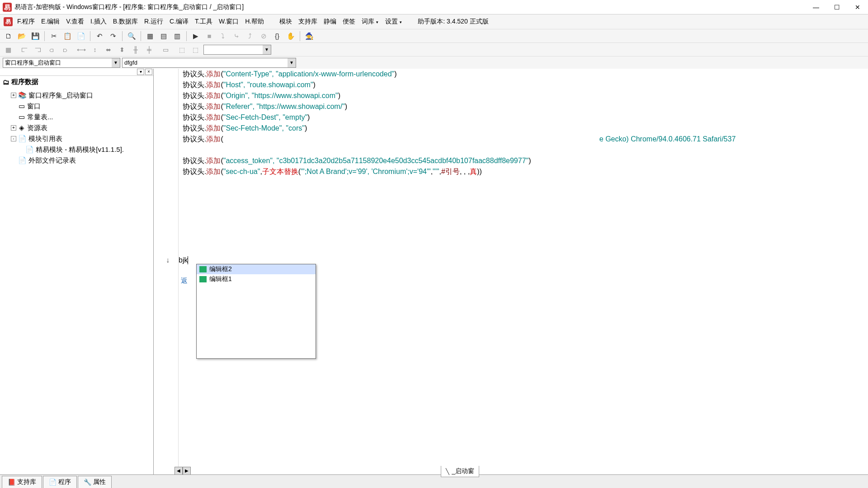  What do you see at coordinates (370, 22) in the screenshot?
I see `menu-dict: 词库` at bounding box center [370, 22].